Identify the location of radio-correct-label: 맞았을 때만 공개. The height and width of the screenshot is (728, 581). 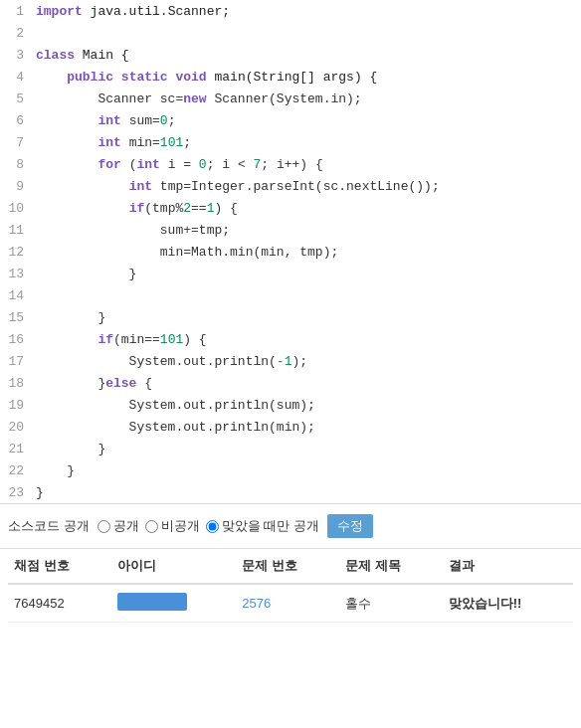
(271, 526).